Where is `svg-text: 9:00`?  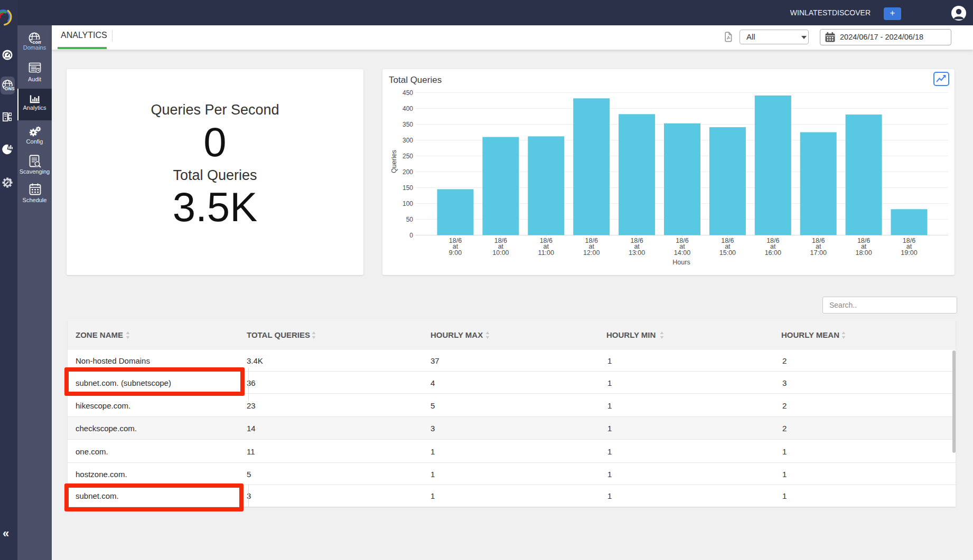
svg-text: 9:00 is located at coordinates (455, 253).